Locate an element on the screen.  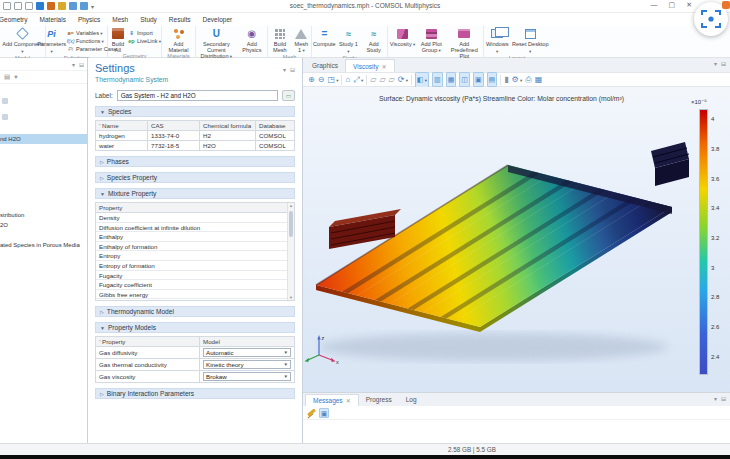
tree-item-gas-system: nd H2O is located at coordinates (44, 139).